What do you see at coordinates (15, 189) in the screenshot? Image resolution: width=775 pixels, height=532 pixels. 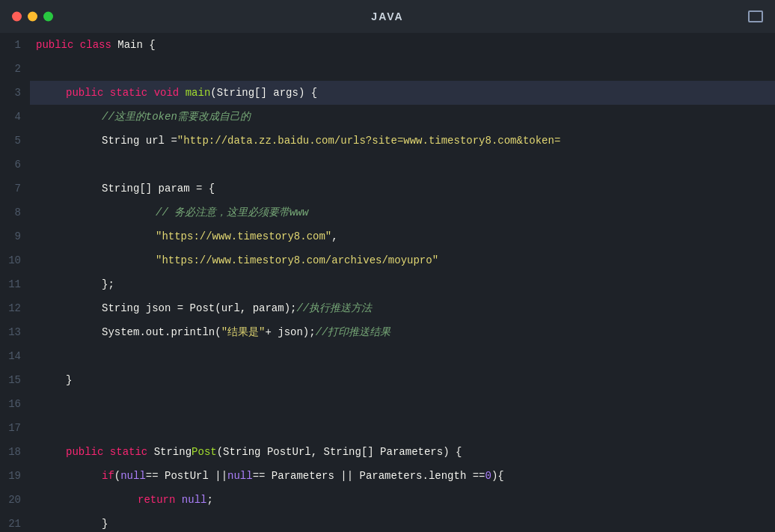 I see `line-num-7: 7` at bounding box center [15, 189].